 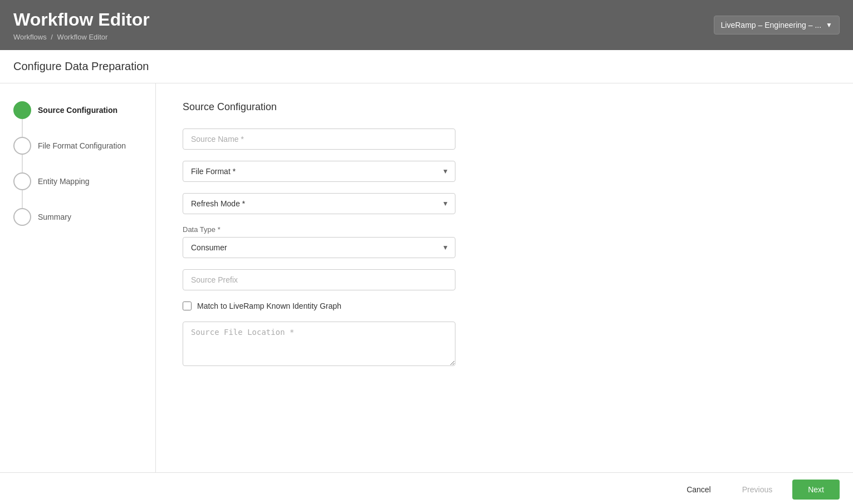 I want to click on chevron-down-icon: ▼, so click(x=829, y=25).